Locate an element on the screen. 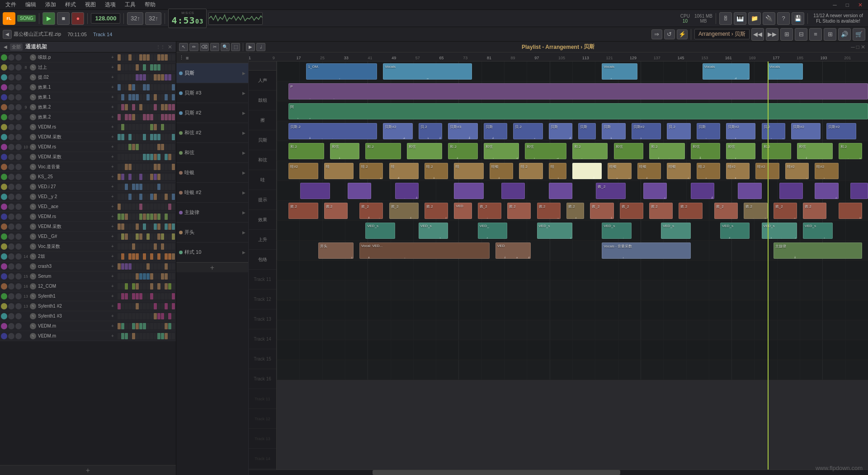 The image size is (868, 475). record-btn: ● is located at coordinates (78, 19).